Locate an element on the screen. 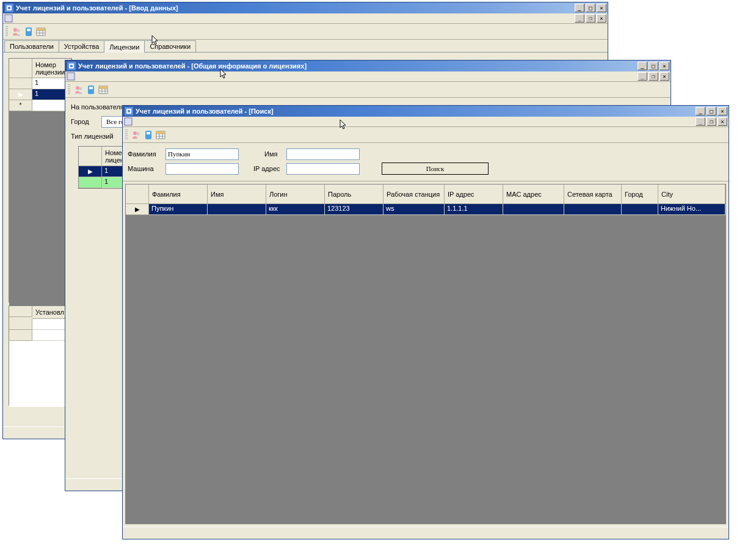 This screenshot has width=756, height=548. table-row: ▶ 1 is located at coordinates (40, 95).